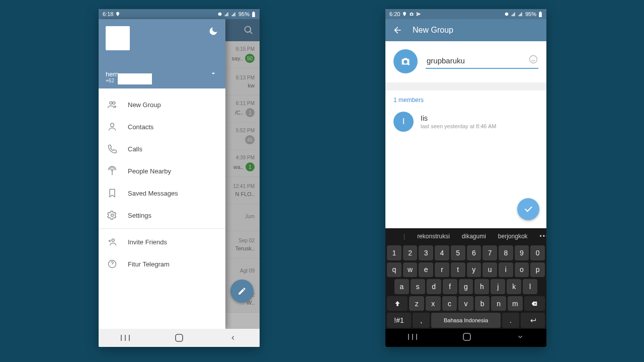 The image size is (644, 362). Describe the element at coordinates (513, 236) in the screenshot. I see `suggestion-3: berjongkok` at that location.